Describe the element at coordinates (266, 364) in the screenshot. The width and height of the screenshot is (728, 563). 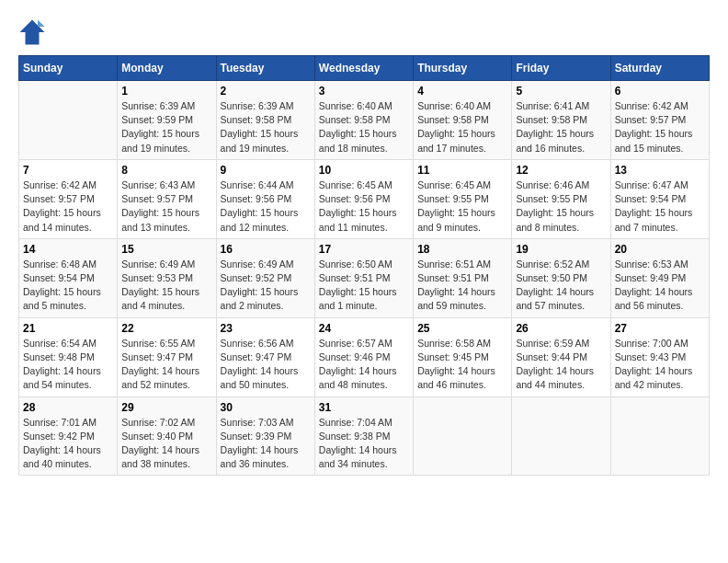
I see `day-detail: Sunrise: 6:56 AM Sunset: 9:47 PM Dayligh…` at that location.